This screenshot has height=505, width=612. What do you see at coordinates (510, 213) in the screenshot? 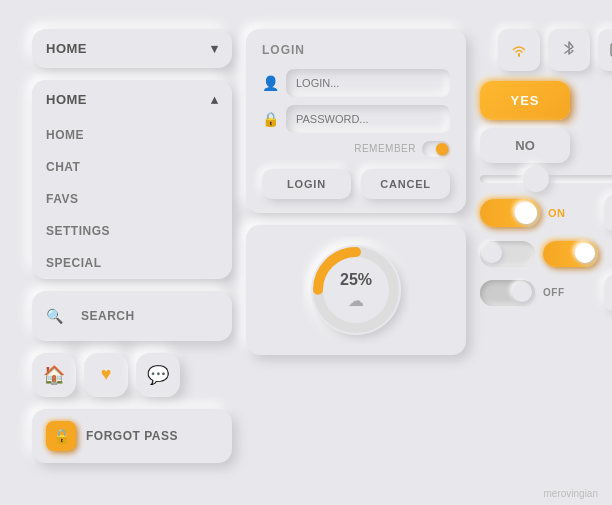
I see `toggle-on-orange` at bounding box center [510, 213].